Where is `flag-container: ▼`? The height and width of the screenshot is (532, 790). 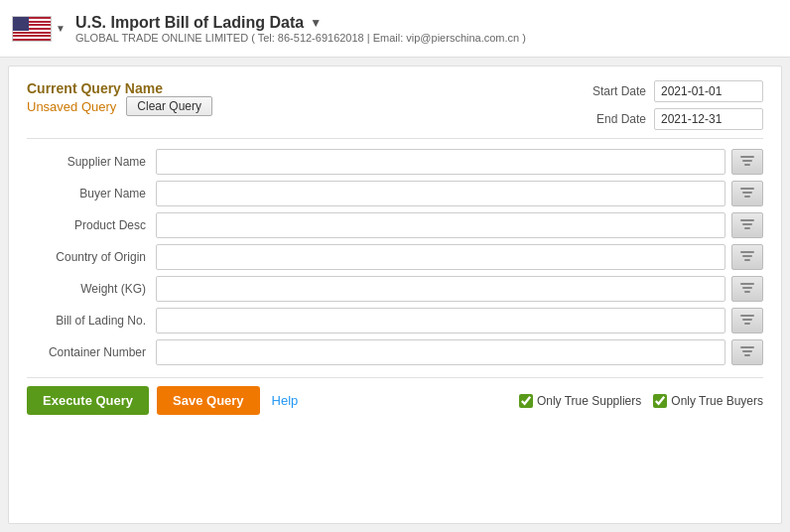
flag-container: ▼ is located at coordinates (39, 29).